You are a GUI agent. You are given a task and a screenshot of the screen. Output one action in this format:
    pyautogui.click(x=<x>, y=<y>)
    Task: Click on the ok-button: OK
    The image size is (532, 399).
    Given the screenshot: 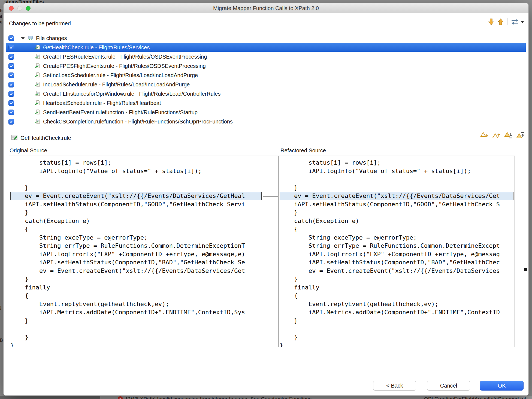 What is the action you would take?
    pyautogui.click(x=502, y=386)
    